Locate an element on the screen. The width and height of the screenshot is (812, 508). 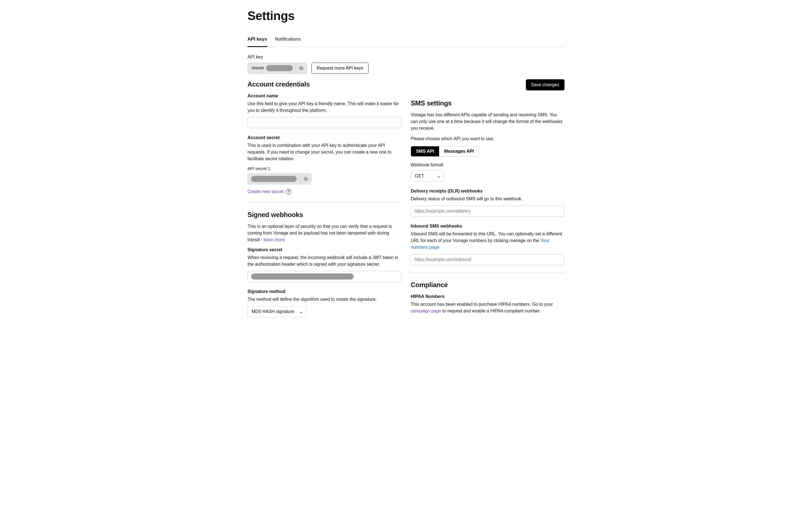
copy-api-key-button is located at coordinates (301, 68).